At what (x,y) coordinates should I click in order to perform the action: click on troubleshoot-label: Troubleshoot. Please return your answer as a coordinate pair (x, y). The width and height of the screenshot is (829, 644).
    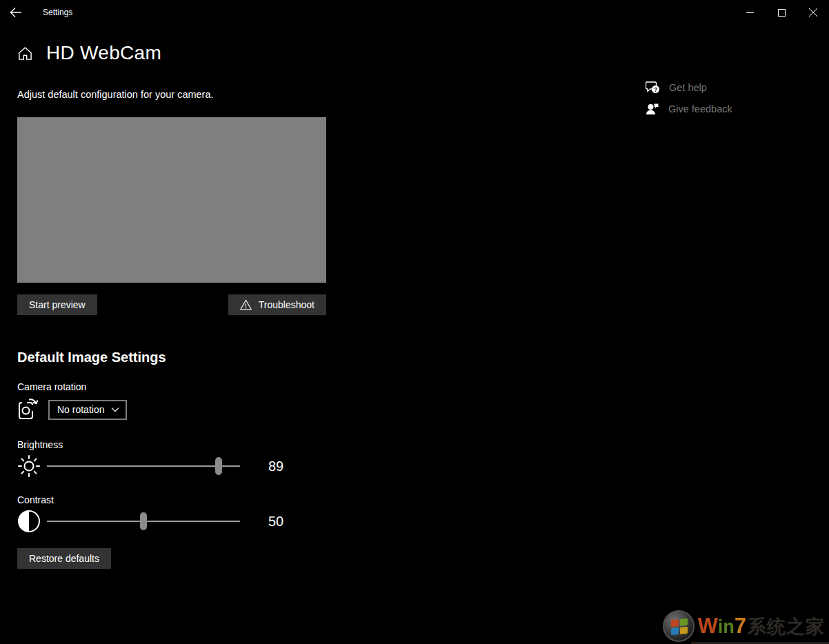
    Looking at the image, I should click on (287, 305).